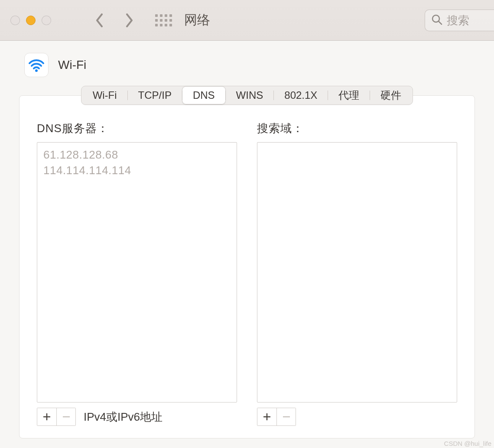  What do you see at coordinates (137, 155) in the screenshot?
I see `dns-server-entry: 61.128.128.68` at bounding box center [137, 155].